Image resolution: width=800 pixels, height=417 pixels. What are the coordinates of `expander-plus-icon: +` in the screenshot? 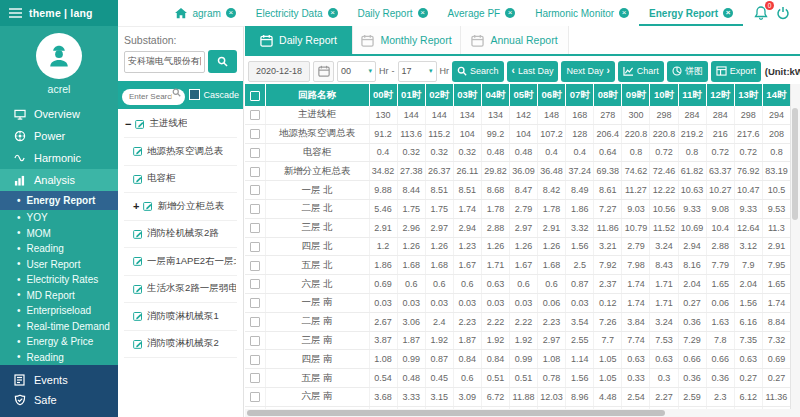 It's located at (136, 206).